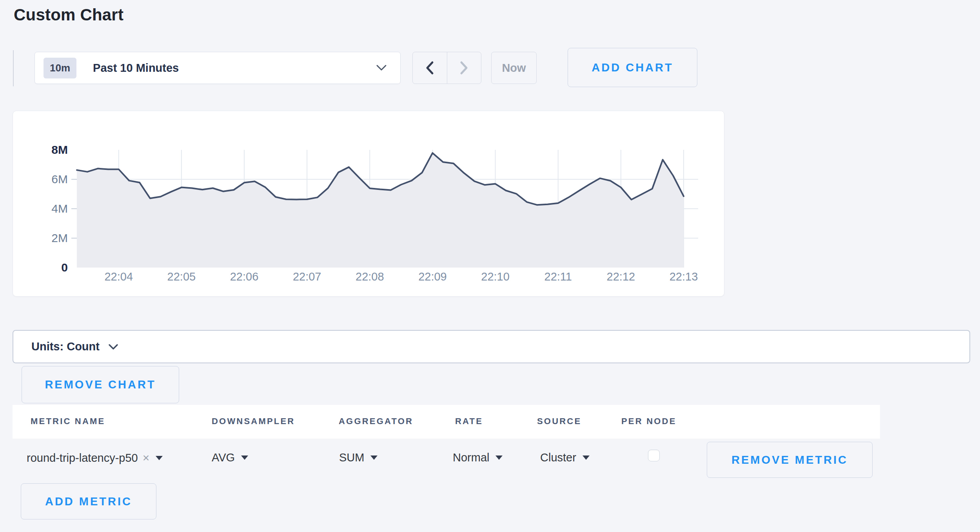  Describe the element at coordinates (380, 210) in the screenshot. I see `series-area-fill` at that location.